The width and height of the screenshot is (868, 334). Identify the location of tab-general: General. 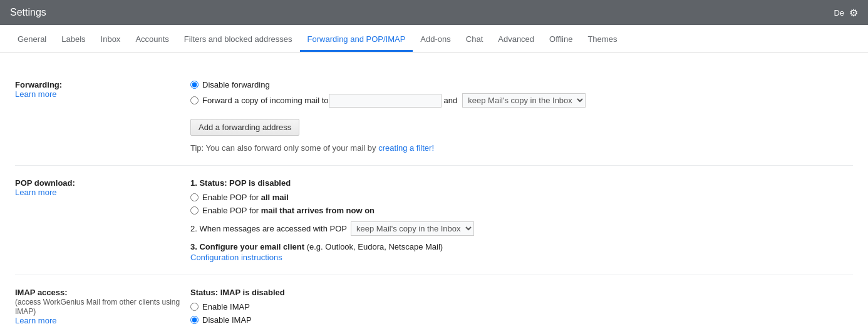
(32, 40).